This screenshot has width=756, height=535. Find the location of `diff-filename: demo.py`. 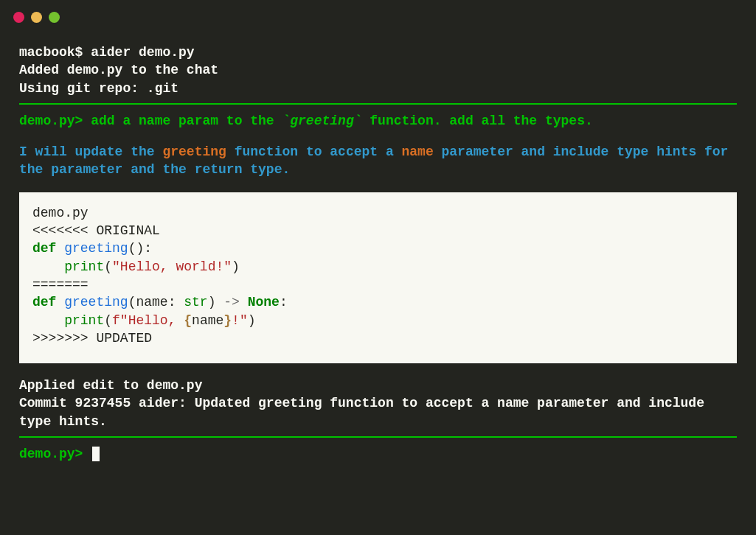

diff-filename: demo.py is located at coordinates (378, 213).